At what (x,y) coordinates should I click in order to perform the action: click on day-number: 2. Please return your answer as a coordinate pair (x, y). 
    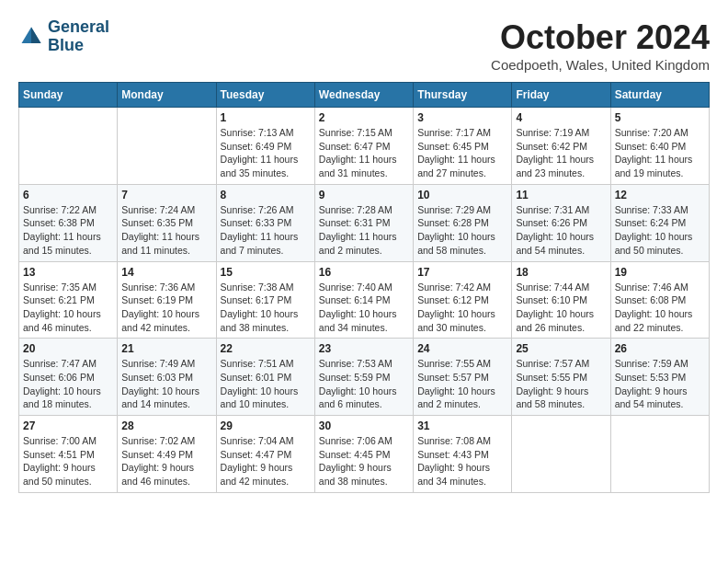
    Looking at the image, I should click on (364, 118).